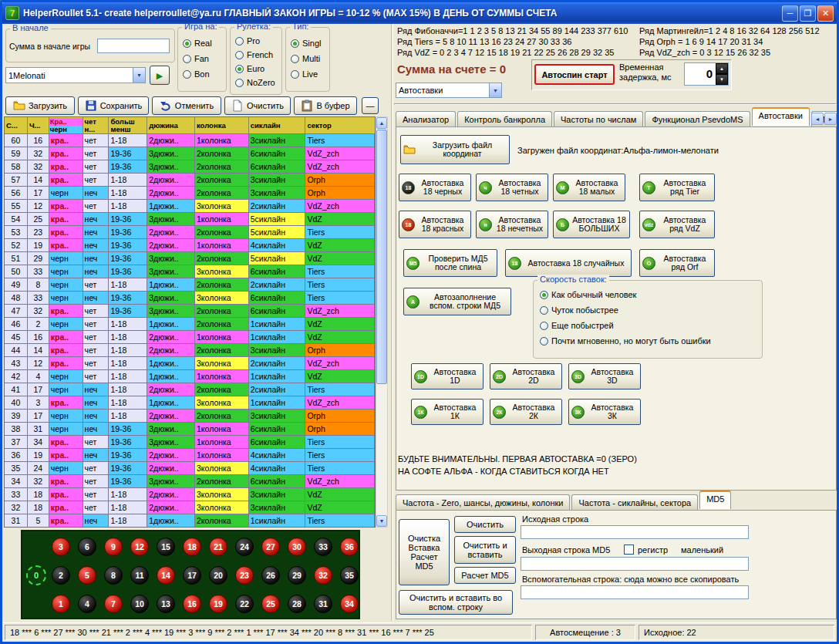 The width and height of the screenshot is (839, 644). I want to click on start-sum-input, so click(133, 46).